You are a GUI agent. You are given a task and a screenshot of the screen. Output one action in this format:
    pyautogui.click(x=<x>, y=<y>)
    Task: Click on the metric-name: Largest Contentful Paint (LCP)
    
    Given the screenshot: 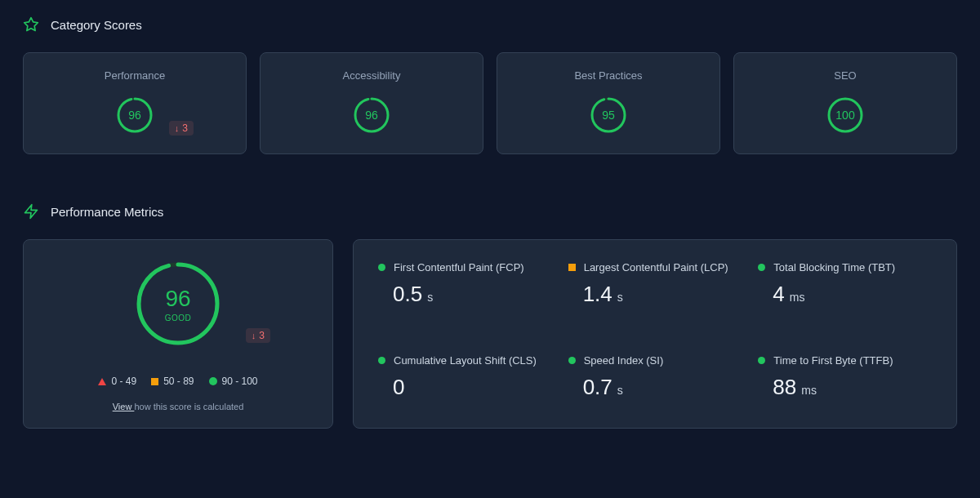 What is the action you would take?
    pyautogui.click(x=657, y=268)
    